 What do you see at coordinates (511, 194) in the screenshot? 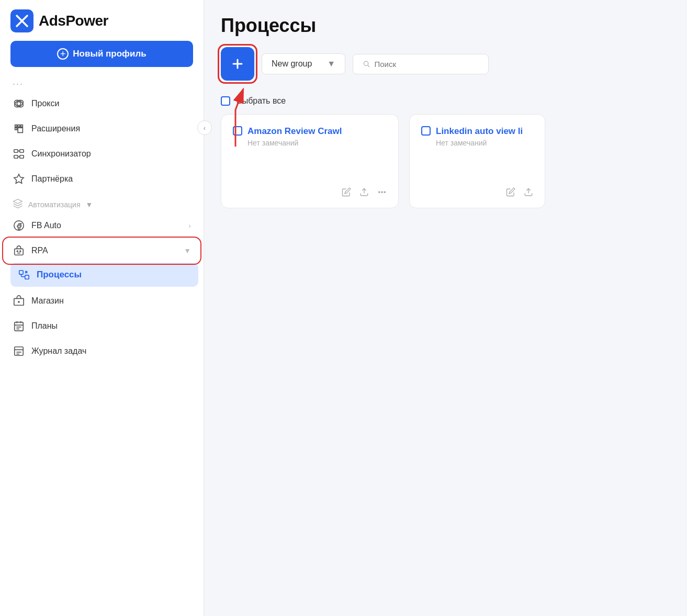
I see `card-2-edit-icon` at bounding box center [511, 194].